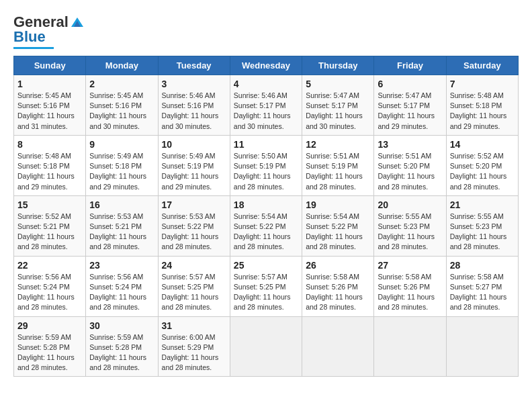 The width and height of the screenshot is (532, 411). I want to click on day-number: 30, so click(122, 326).